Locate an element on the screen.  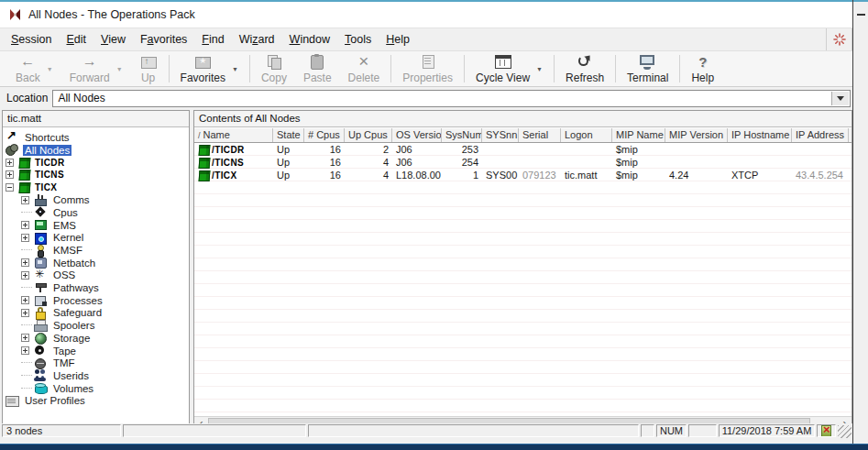
resize-grip is located at coordinates (845, 432).